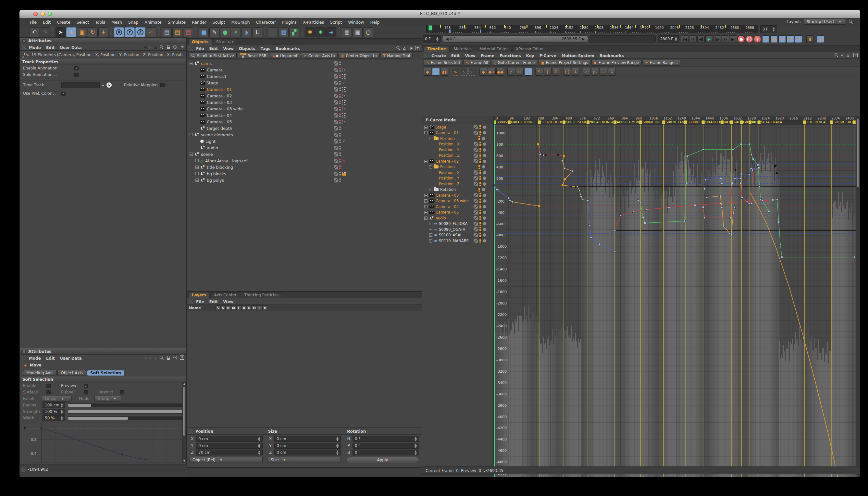 The width and height of the screenshot is (868, 496). Describe the element at coordinates (437, 49) in the screenshot. I see `tab-timeline: Timeline` at that location.